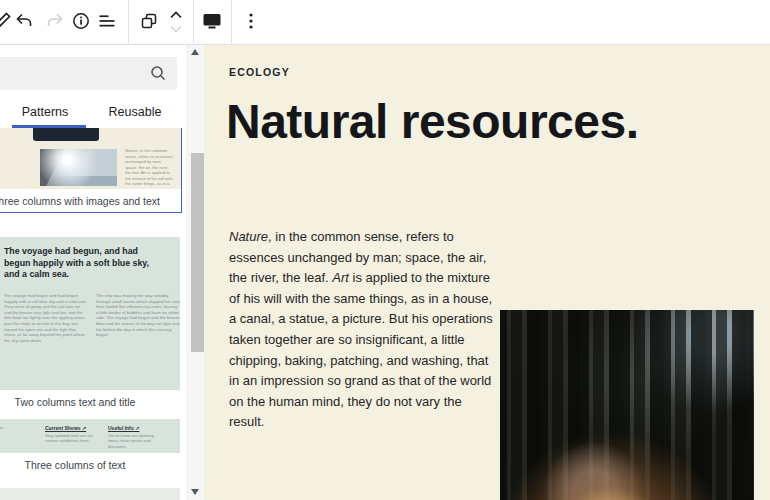 The height and width of the screenshot is (500, 770). What do you see at coordinates (195, 492) in the screenshot?
I see `scroll-down-arrow-icon` at bounding box center [195, 492].